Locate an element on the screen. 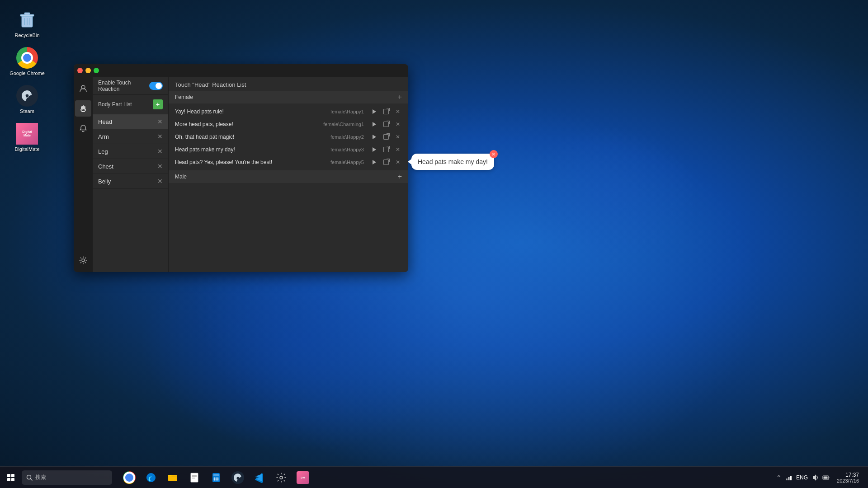 This screenshot has height=488, width=868. speech-bubble-text: Head pats make my day! is located at coordinates (453, 162).